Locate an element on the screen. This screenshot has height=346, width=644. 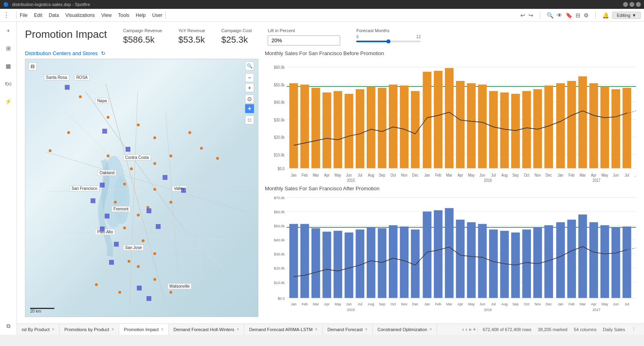
tab-constrained-optimization: Constrained Optimization × is located at coordinates (405, 329).